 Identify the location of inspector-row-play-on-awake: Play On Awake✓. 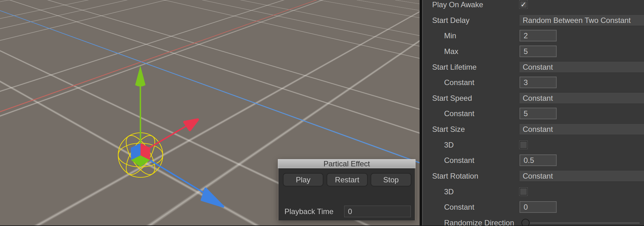
(533, 6).